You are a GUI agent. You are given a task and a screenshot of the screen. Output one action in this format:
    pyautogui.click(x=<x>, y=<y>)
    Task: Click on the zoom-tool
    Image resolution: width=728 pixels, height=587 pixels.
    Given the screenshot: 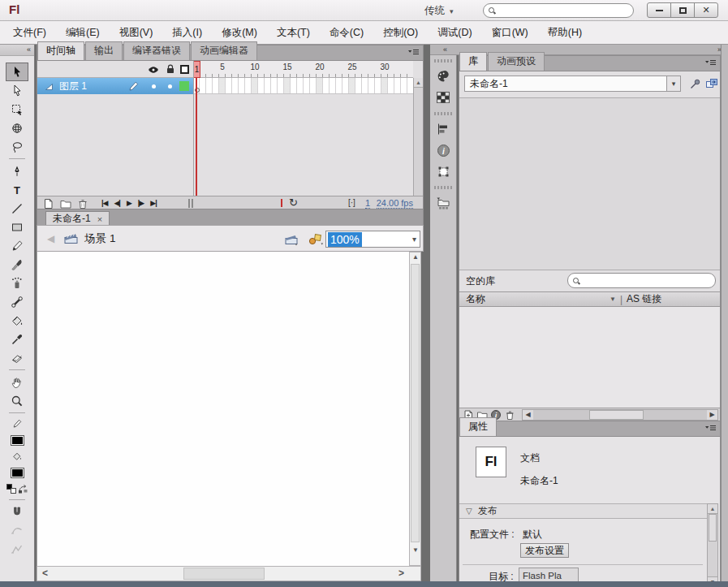 What is the action you would take?
    pyautogui.click(x=17, y=401)
    